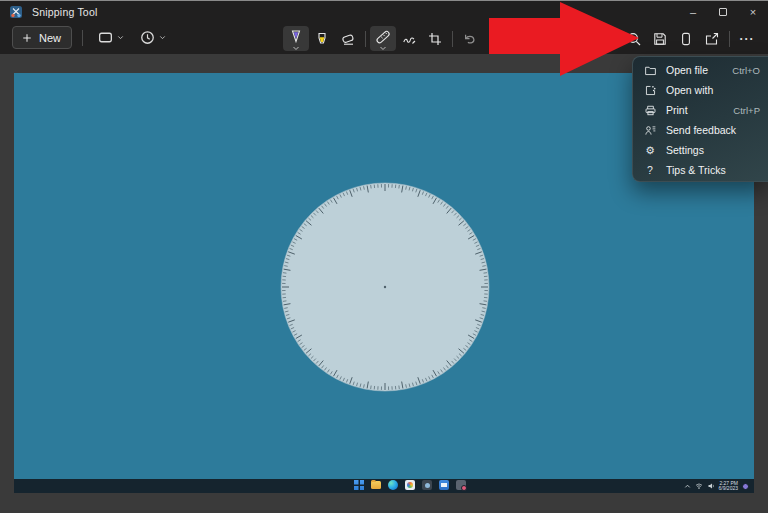 This screenshot has height=513, width=768. Describe the element at coordinates (712, 39) in the screenshot. I see `share-icon` at that location.